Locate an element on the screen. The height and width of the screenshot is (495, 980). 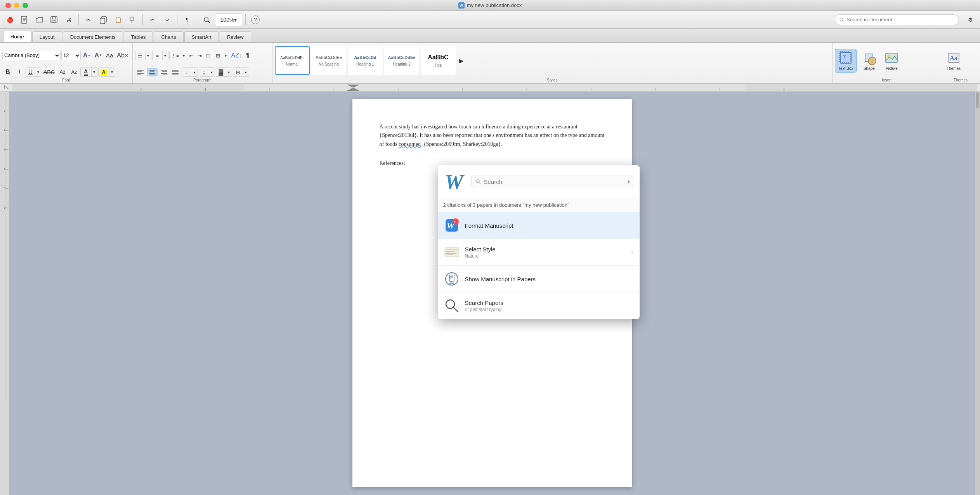
title-bar: W my new publication.docx is located at coordinates (490, 5).